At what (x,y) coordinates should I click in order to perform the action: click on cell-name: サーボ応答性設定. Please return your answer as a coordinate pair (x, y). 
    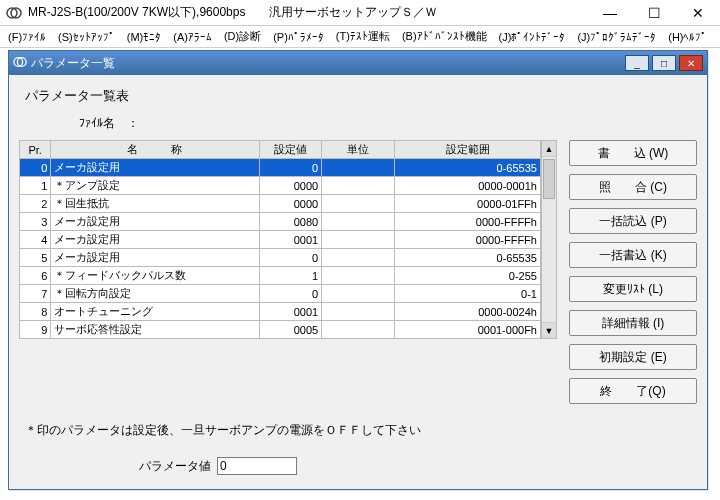
    Looking at the image, I should click on (155, 330).